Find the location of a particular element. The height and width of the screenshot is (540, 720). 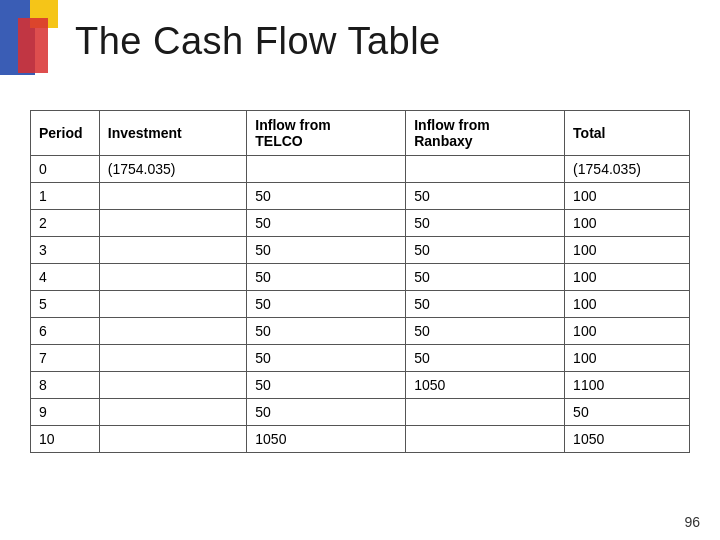

table-row: 1010501050 is located at coordinates (360, 440).